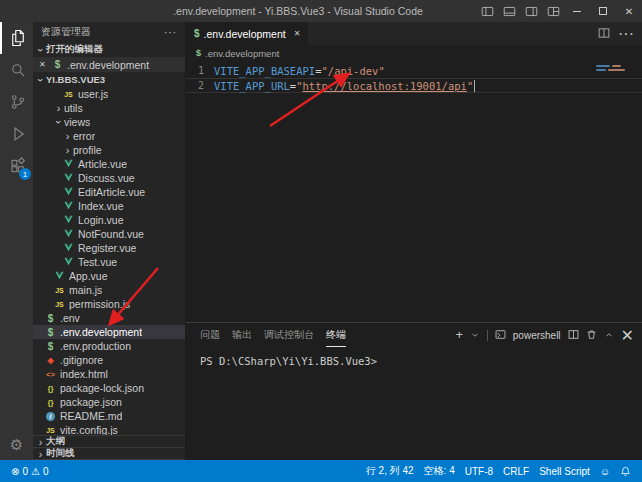 This screenshot has width=642, height=482. I want to click on terminal-profiles-chevron-icon, so click(475, 335).